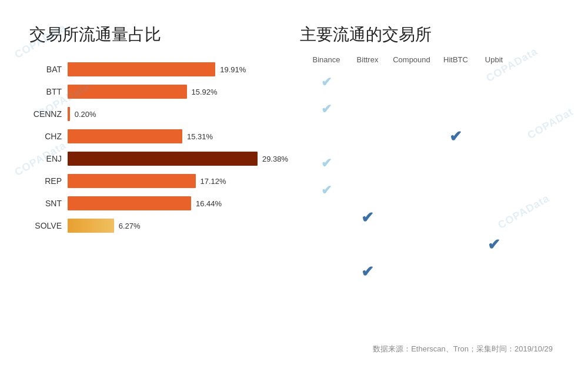 This screenshot has height=372, width=588. What do you see at coordinates (178, 159) in the screenshot?
I see `bar-track: 29.38%` at bounding box center [178, 159].